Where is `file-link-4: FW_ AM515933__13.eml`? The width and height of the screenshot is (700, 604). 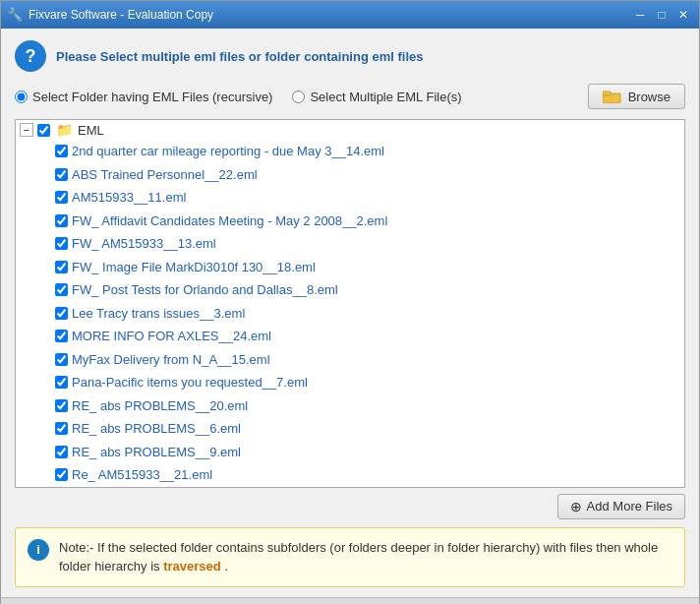 file-link-4: FW_ AM515933__13.eml is located at coordinates (144, 244).